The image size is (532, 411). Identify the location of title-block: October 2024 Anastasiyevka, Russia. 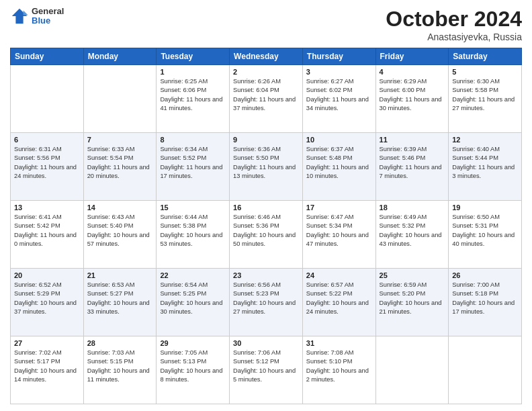
(454, 24).